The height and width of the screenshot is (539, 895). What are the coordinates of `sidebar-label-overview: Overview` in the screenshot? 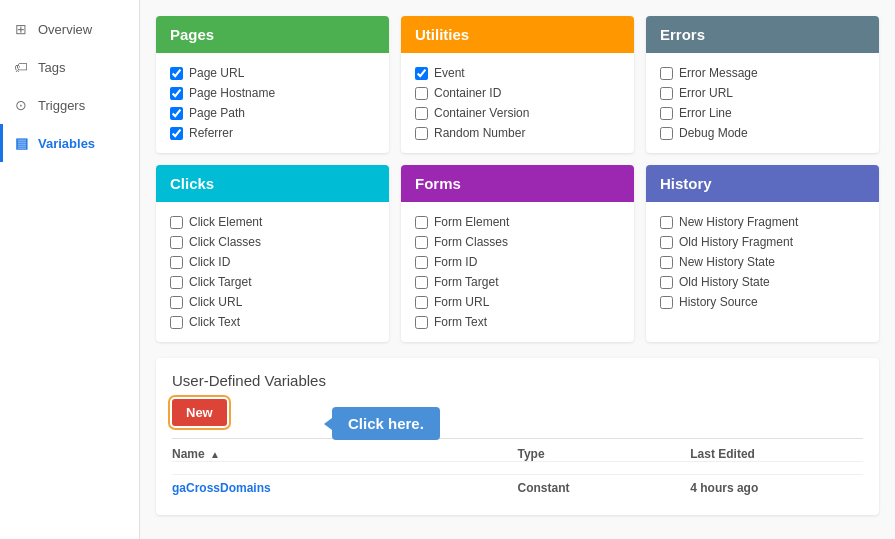 It's located at (65, 30).